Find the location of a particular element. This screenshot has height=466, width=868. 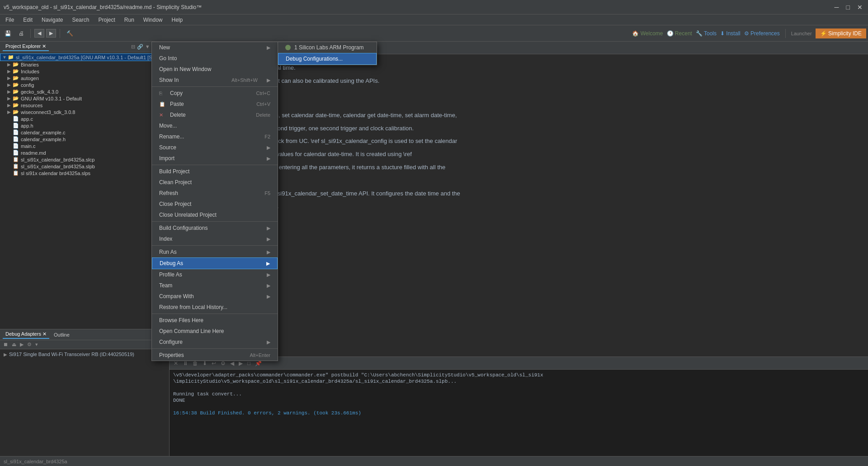

tree-item-resources: ▶ 📂 resources is located at coordinates (85, 105).